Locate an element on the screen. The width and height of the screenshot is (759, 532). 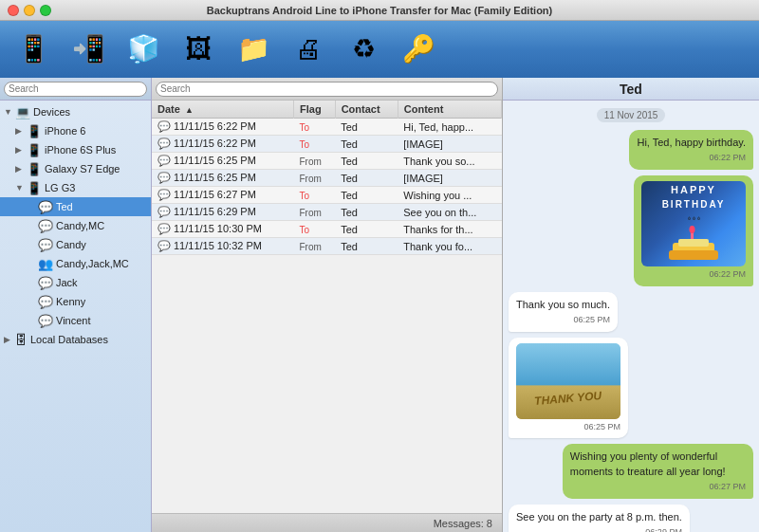
toolbar-recycle-button: ♻ is located at coordinates (363, 49).